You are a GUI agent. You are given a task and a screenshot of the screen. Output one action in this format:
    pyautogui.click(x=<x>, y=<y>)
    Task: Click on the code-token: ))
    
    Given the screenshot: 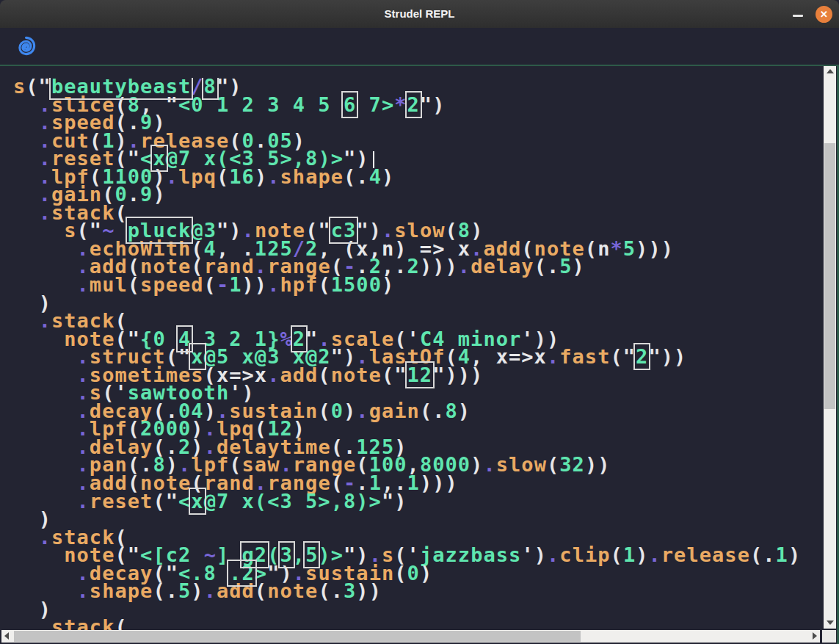 What is the action you would take?
    pyautogui.click(x=255, y=285)
    